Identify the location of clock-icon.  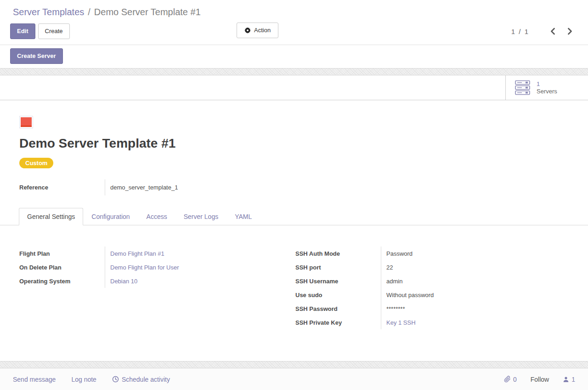
(116, 379).